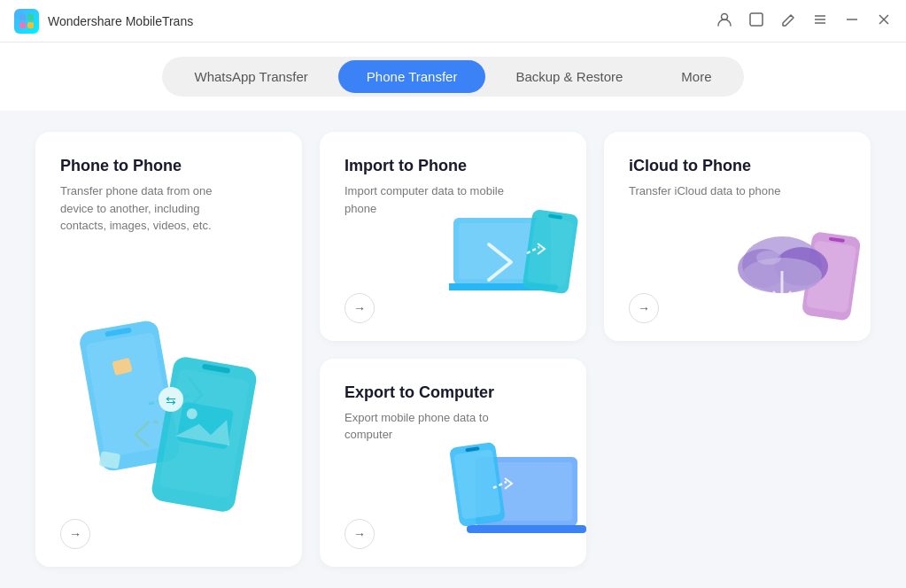 Image resolution: width=906 pixels, height=588 pixels. What do you see at coordinates (453, 393) in the screenshot?
I see `card-export-title: Export to Computer` at bounding box center [453, 393].